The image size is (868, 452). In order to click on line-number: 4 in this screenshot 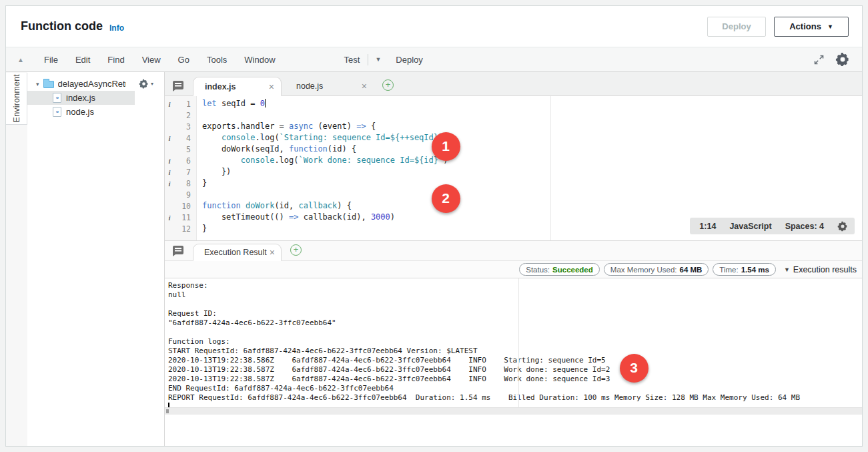, I will do `click(185, 138)`.